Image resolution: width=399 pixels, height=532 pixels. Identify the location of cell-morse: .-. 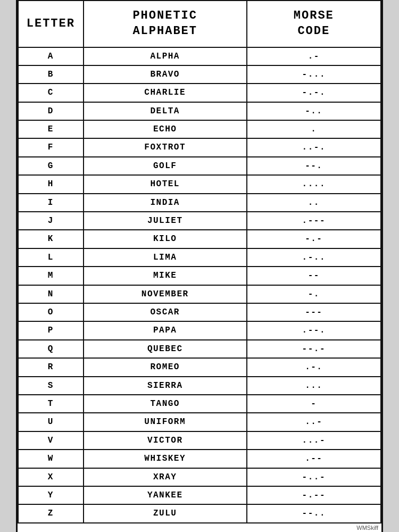
(314, 56).